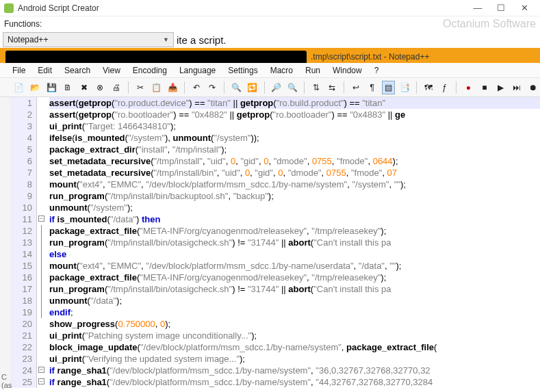  I want to click on line-number: 17, so click(22, 289).